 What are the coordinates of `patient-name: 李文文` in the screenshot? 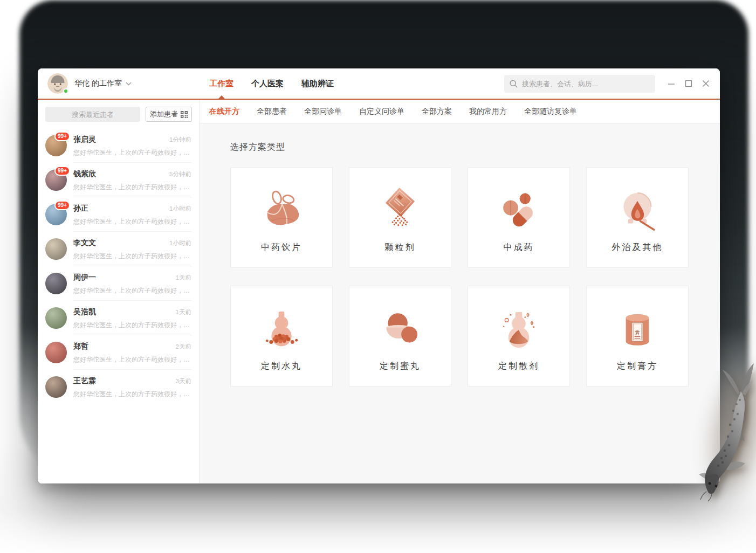 It's located at (85, 243).